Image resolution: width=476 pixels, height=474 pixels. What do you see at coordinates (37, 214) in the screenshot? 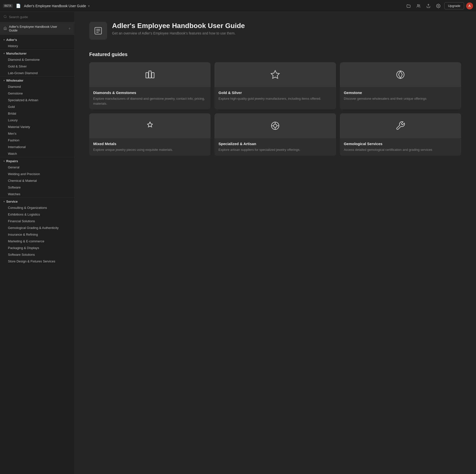
I see `nav-item-exhibitions-logistics: Exhibitions & Logistics` at bounding box center [37, 214].